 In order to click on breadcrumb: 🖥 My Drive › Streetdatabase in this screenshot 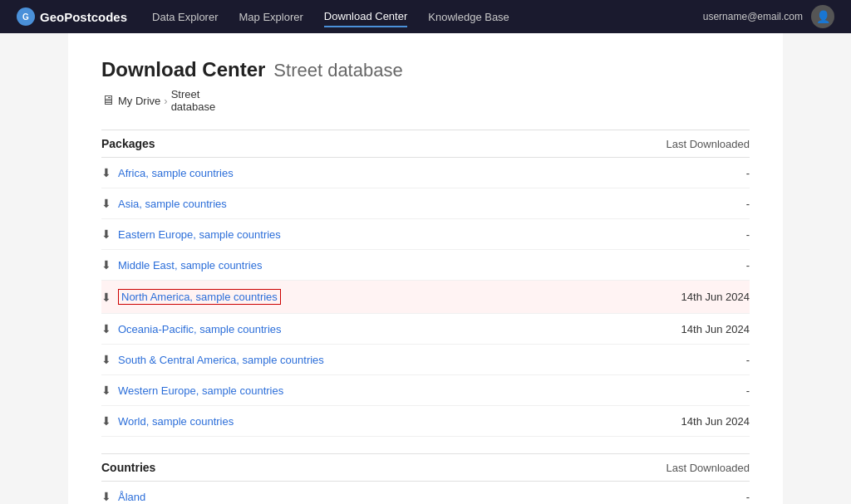, I will do `click(426, 100)`.